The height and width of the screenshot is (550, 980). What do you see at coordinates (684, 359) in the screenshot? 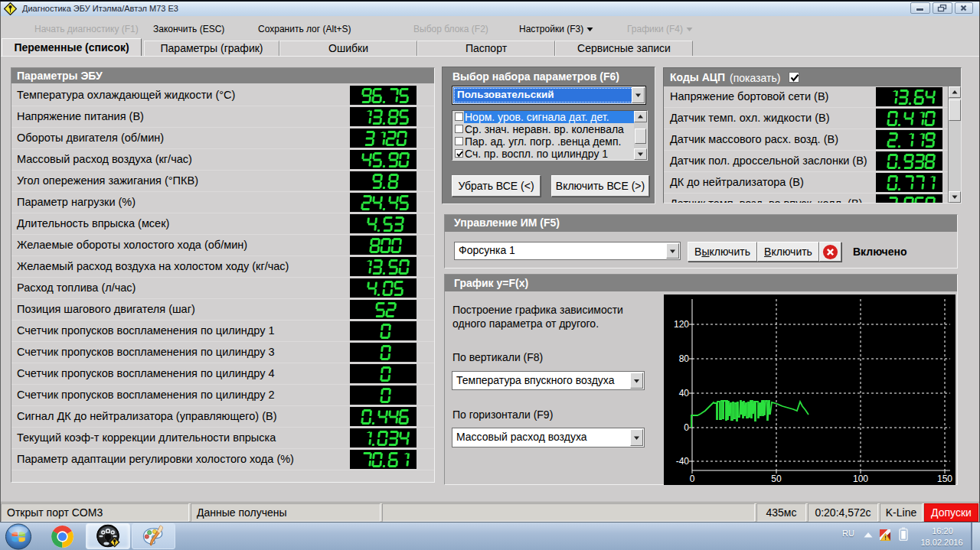
I see `svg-text: 80` at bounding box center [684, 359].